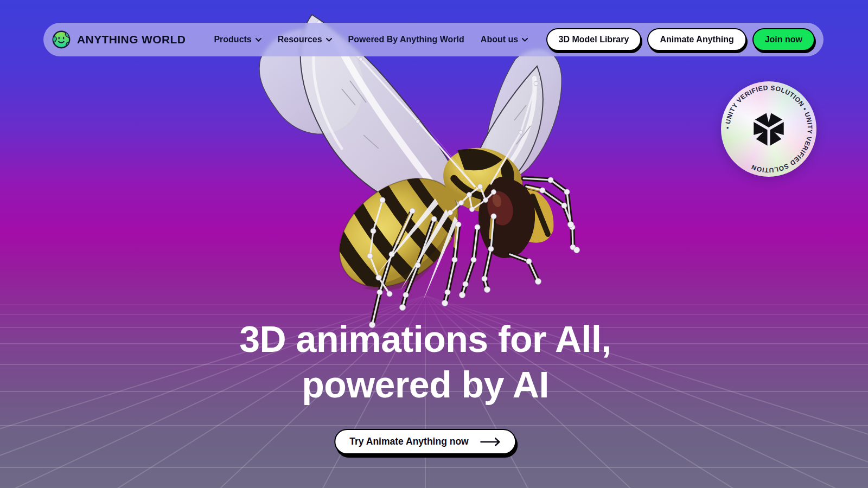 The height and width of the screenshot is (488, 868). Describe the element at coordinates (409, 441) in the screenshot. I see `cta-label: Try Animate Anything now` at that location.